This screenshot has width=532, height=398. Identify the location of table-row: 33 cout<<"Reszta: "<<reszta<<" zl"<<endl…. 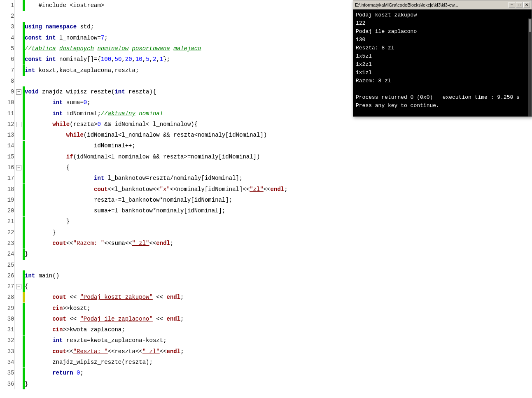
(266, 351).